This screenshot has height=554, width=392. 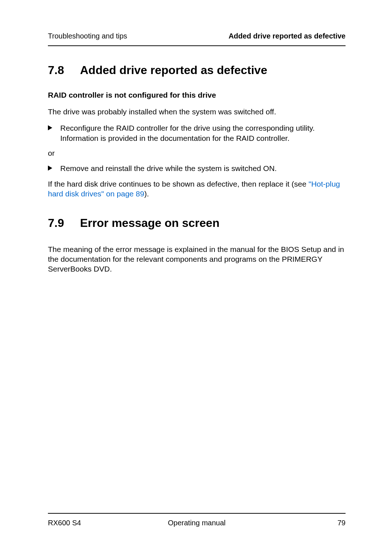 I want to click on footer-center: Operating manual, so click(x=197, y=523).